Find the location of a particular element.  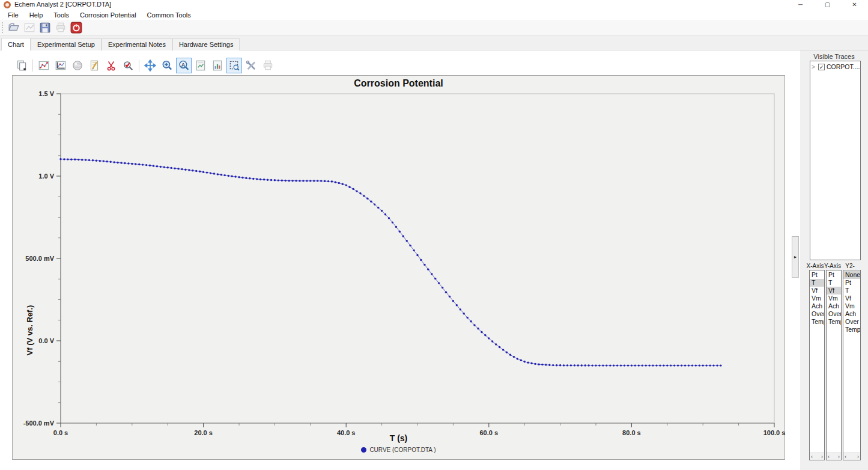

exit-icon is located at coordinates (76, 28).